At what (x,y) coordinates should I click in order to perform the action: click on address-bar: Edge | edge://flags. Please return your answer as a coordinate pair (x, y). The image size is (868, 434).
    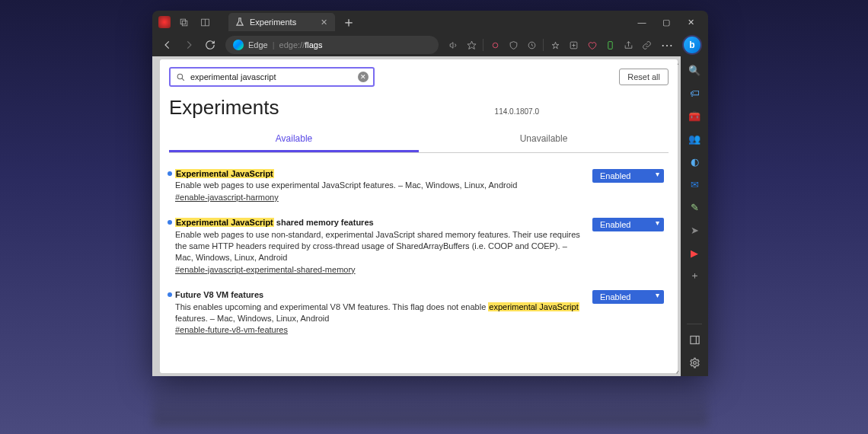
    Looking at the image, I should click on (332, 45).